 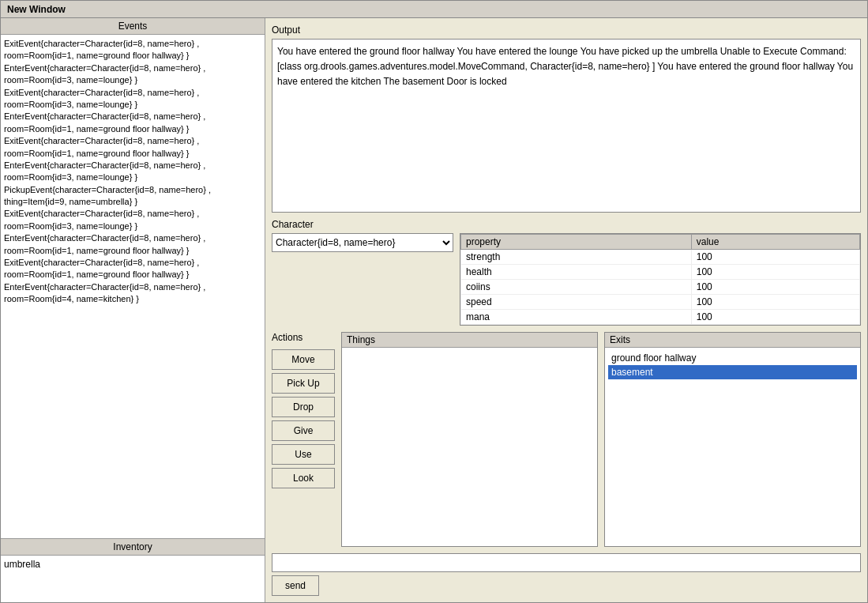 What do you see at coordinates (133, 27) in the screenshot?
I see `events-header: Events` at bounding box center [133, 27].